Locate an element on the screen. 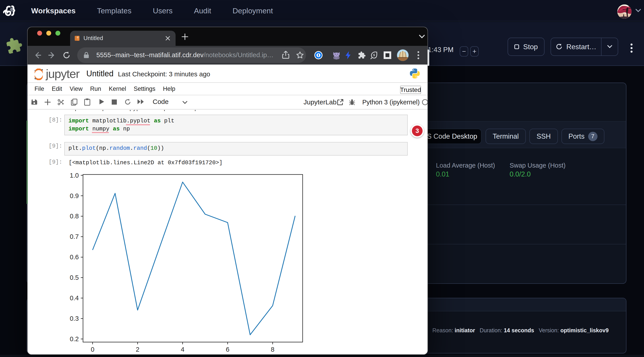  svg-text: 0.4 is located at coordinates (74, 298).